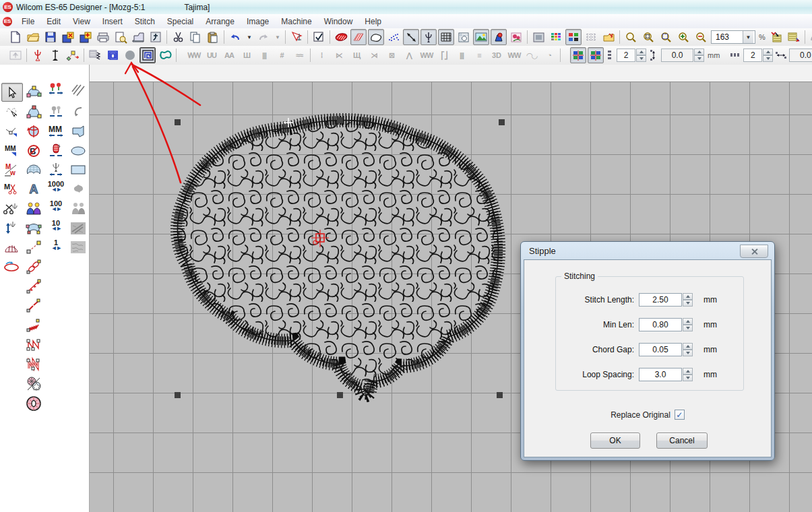 The height and width of the screenshot is (512, 812). Describe the element at coordinates (429, 37) in the screenshot. I see `needle-point-icon` at that location.